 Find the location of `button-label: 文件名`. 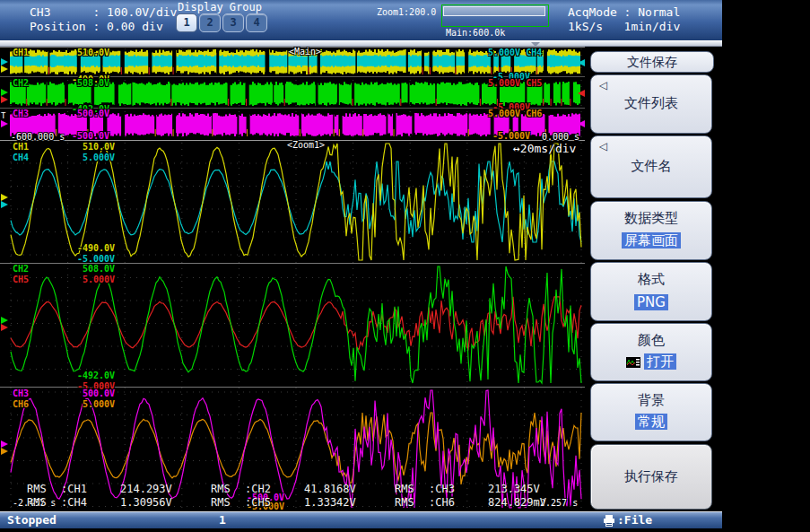

button-label: 文件名 is located at coordinates (651, 167).